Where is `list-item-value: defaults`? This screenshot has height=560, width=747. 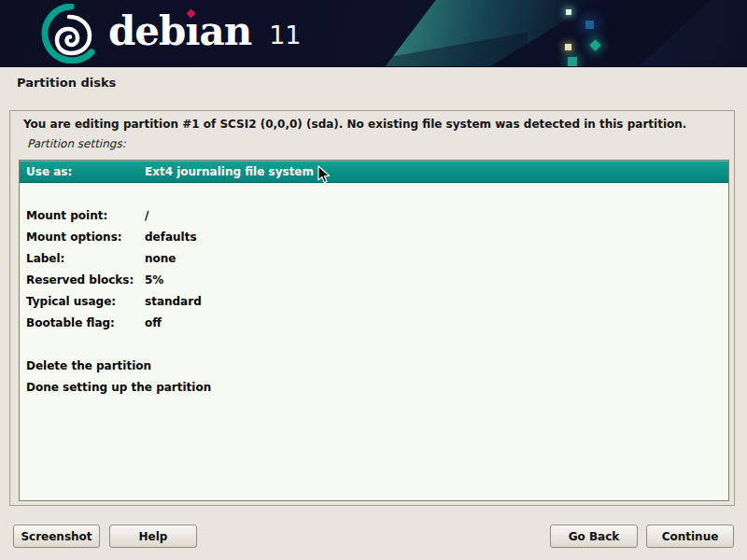 list-item-value: defaults is located at coordinates (171, 237).